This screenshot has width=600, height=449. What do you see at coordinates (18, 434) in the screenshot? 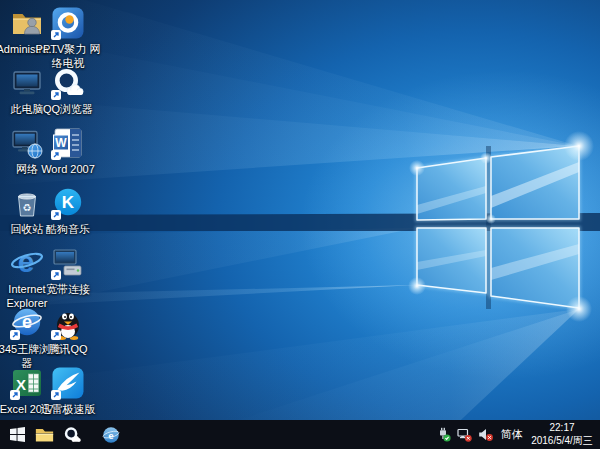
I see `windows-logo-icon` at bounding box center [18, 434].